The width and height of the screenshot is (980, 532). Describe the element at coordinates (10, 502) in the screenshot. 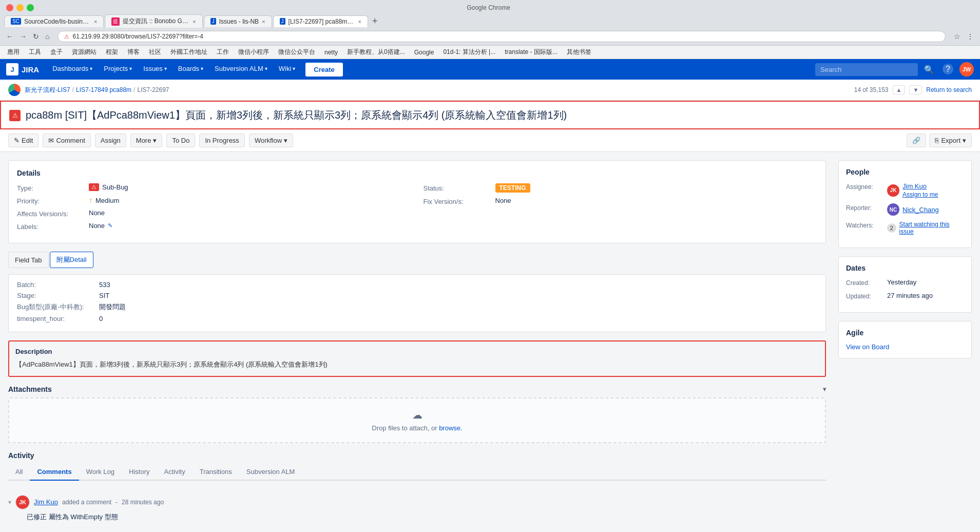

I see `collapse-arrow-1: ▾` at that location.